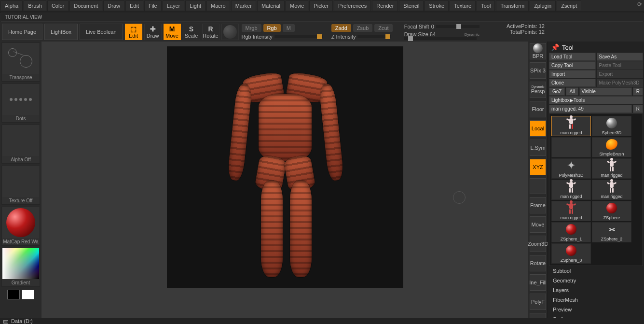 This screenshot has height=324, width=644. What do you see at coordinates (596, 271) in the screenshot?
I see `section-subtool: Subtool` at bounding box center [596, 271].